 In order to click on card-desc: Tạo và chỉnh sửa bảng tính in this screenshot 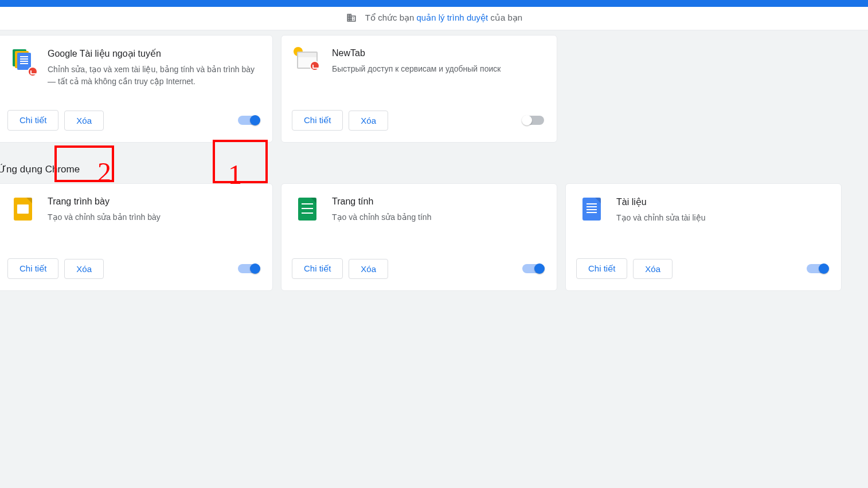, I will do `click(437, 218)`.